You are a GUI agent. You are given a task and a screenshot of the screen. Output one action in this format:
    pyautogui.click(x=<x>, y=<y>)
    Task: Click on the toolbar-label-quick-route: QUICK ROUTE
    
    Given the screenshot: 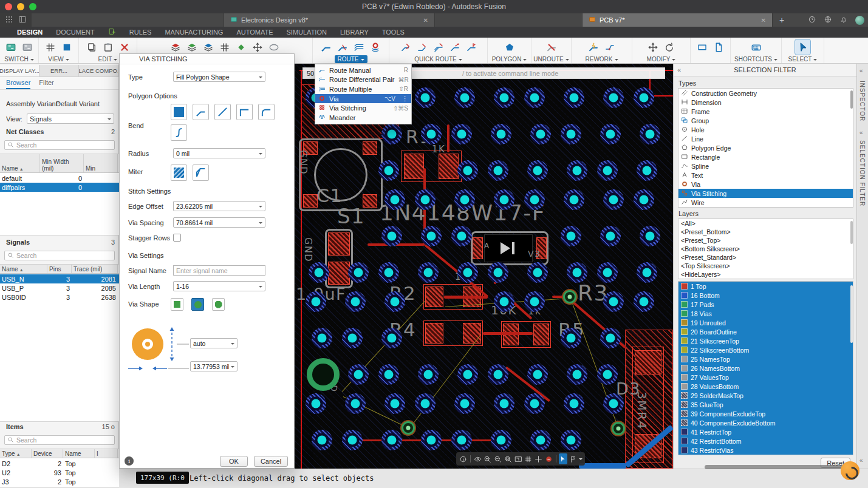 What is the action you would take?
    pyautogui.click(x=438, y=59)
    